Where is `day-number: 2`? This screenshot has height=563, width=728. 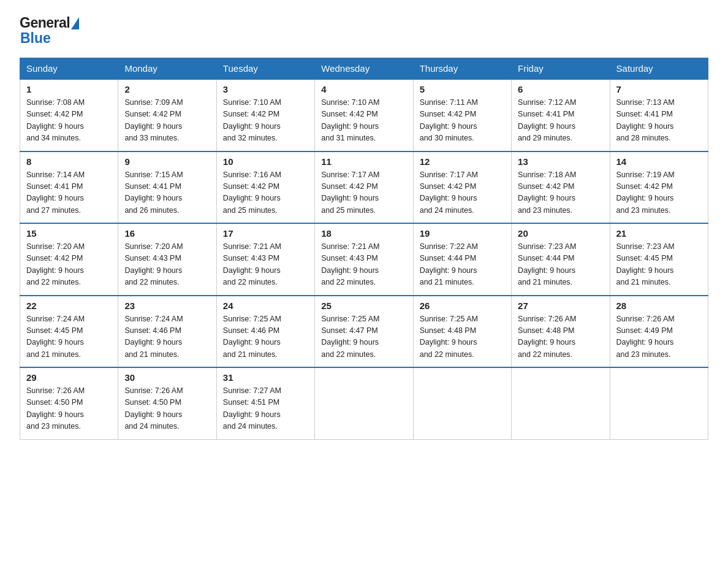
day-number: 2 is located at coordinates (167, 90).